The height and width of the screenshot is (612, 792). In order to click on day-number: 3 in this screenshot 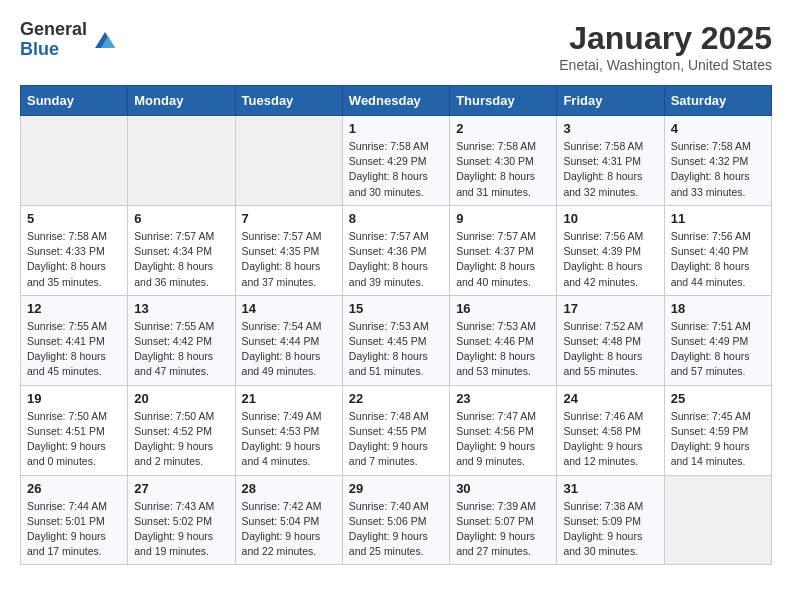, I will do `click(610, 128)`.